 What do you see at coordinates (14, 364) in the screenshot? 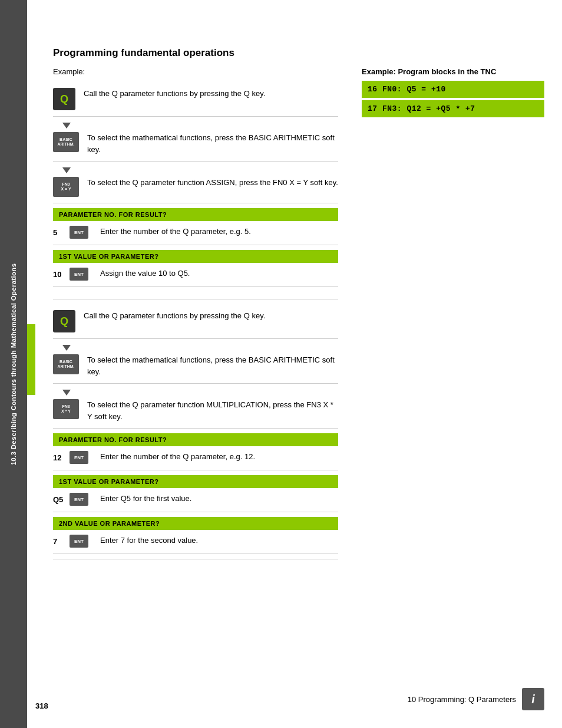
I see `sidebar-label: 10.3 Describing Contours through Mathema…` at bounding box center [14, 364].